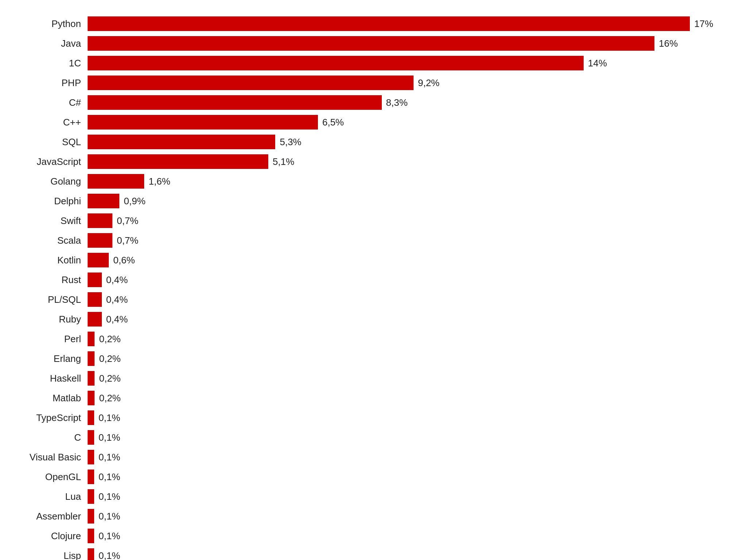 This screenshot has width=730, height=560. What do you see at coordinates (365, 359) in the screenshot?
I see `table-row: Erlang0,2%` at bounding box center [365, 359].